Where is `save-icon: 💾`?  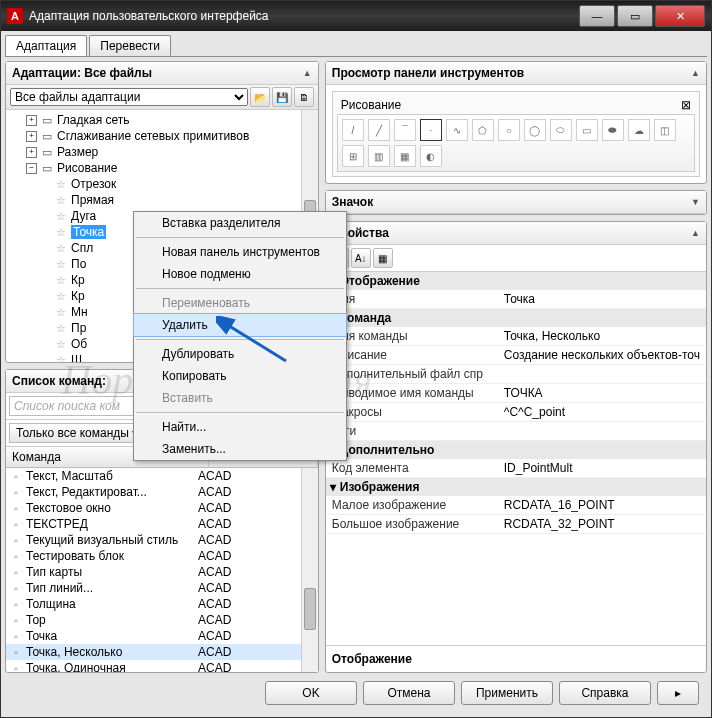
save-icon: 💾 is located at coordinates (282, 97).